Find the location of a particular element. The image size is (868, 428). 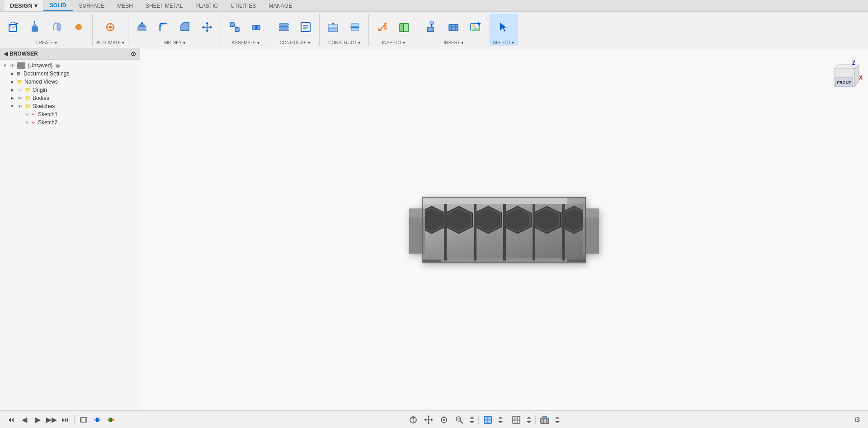

measure-button is located at coordinates (382, 27).